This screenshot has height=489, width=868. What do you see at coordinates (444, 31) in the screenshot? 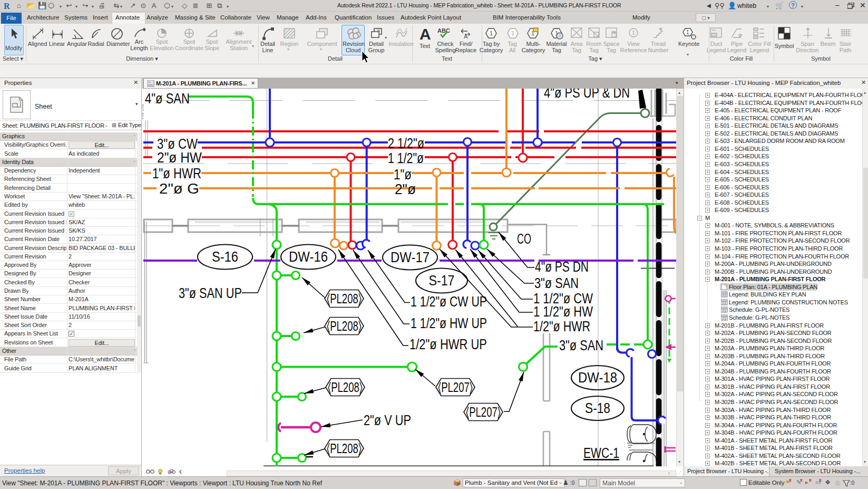
I see `svg-text: ABC` at bounding box center [444, 31].